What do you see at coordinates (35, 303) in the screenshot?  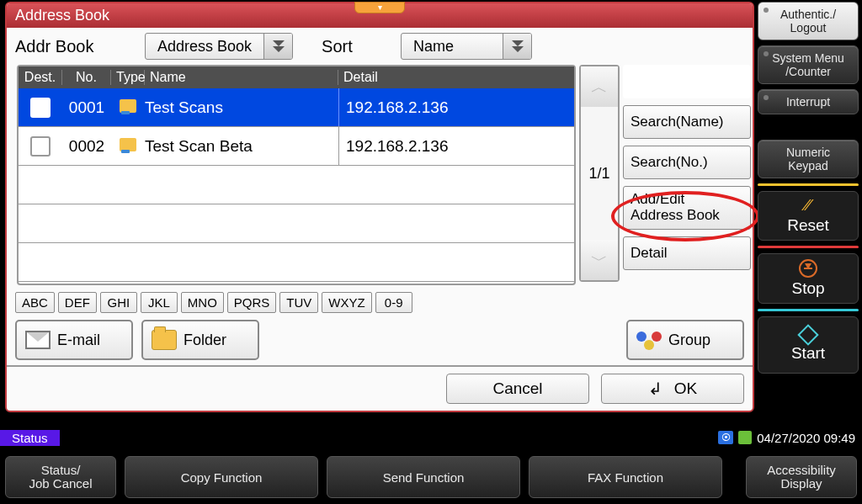 I see `alpha-filter-abc: ABC` at bounding box center [35, 303].